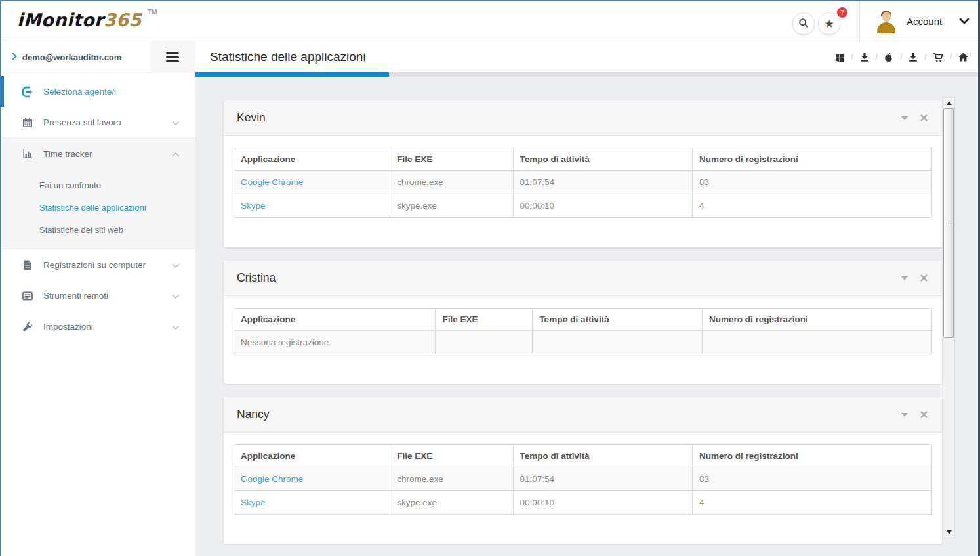 This screenshot has height=556, width=980. I want to click on column-header: Tempo di attività, so click(602, 160).